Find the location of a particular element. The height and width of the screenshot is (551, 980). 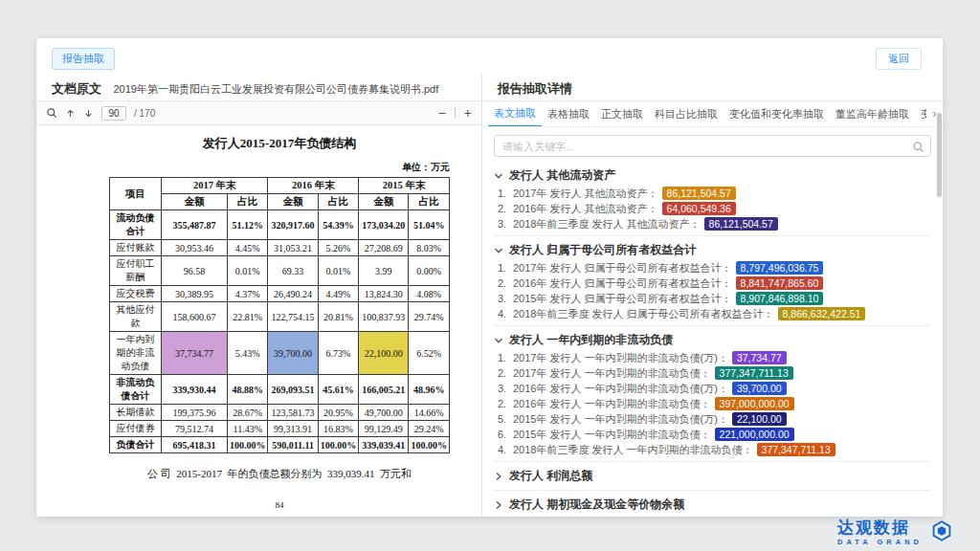

table-cell: 695,418.31 is located at coordinates (193, 446).